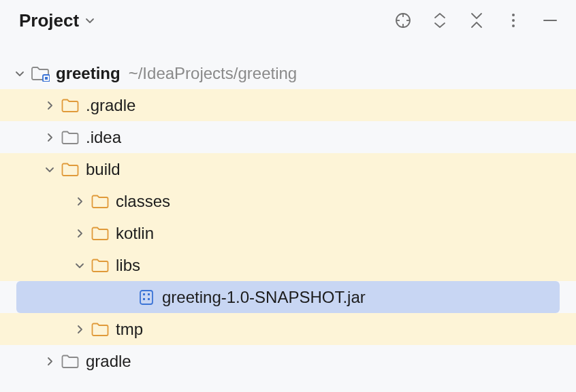 Image resolution: width=576 pixels, height=392 pixels. I want to click on tree-row-gradle: gradle, so click(288, 361).